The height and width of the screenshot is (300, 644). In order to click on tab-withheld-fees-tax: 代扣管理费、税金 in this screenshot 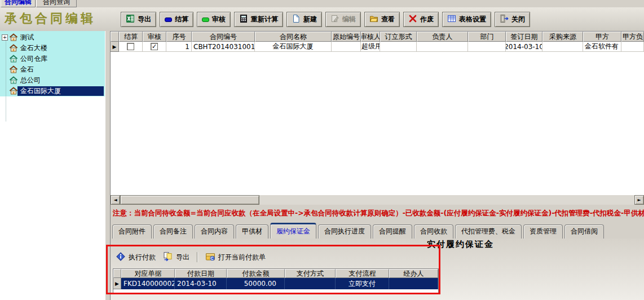, I will do `click(488, 231)`.